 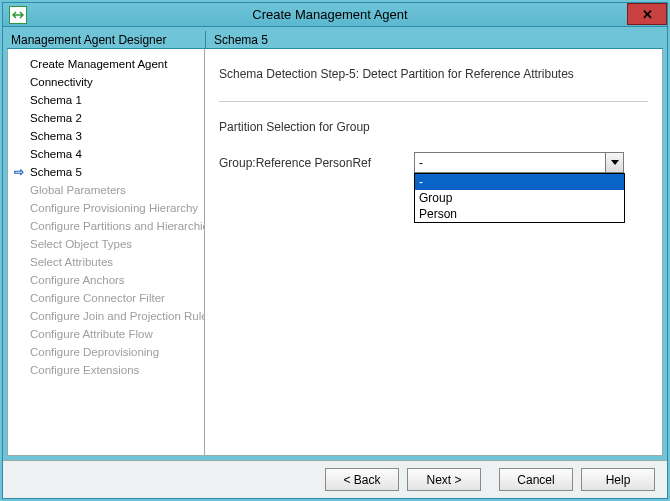 What do you see at coordinates (536, 480) in the screenshot?
I see `cancel-button: Cancel` at bounding box center [536, 480].